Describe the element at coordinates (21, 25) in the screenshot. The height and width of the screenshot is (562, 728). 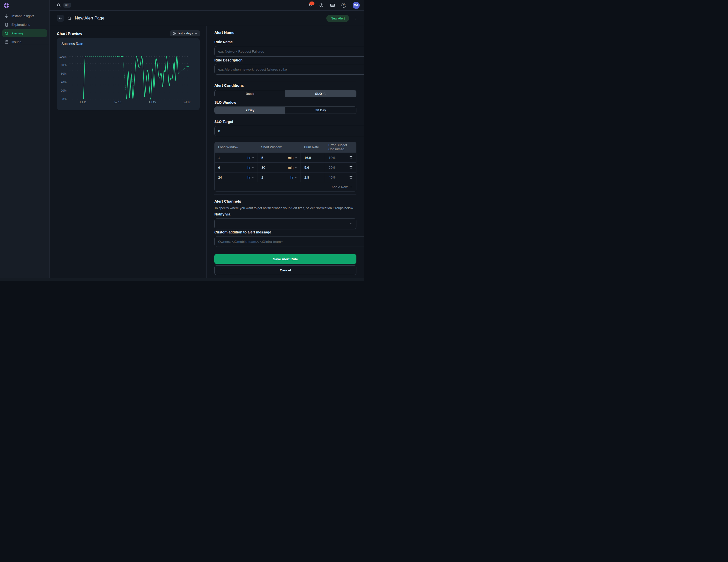
I see `sidebar-item-label: Explorations` at that location.